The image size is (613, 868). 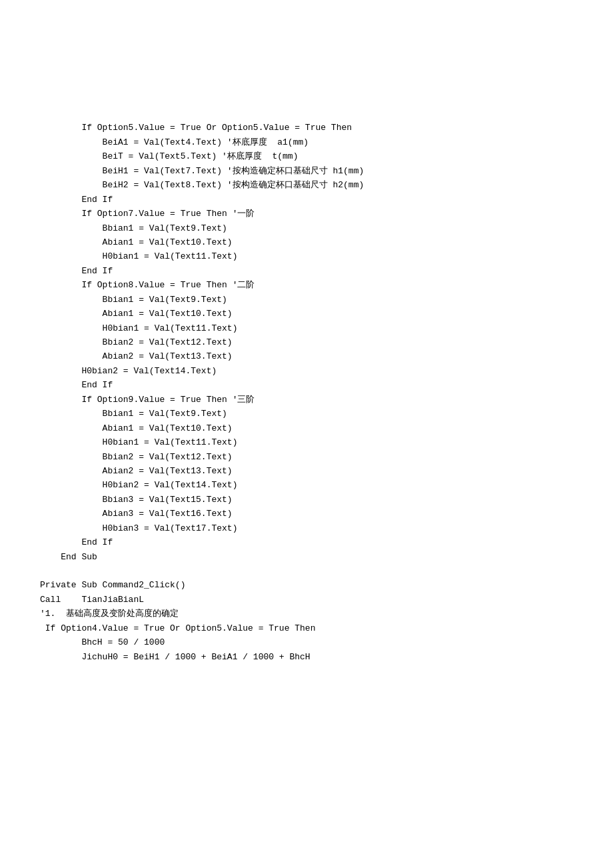 What do you see at coordinates (306, 171) in the screenshot?
I see `code-line: BeiH1 = Val(Text7.Text) '按构造确定杯口基础尺寸 h1(…` at bounding box center [306, 171].